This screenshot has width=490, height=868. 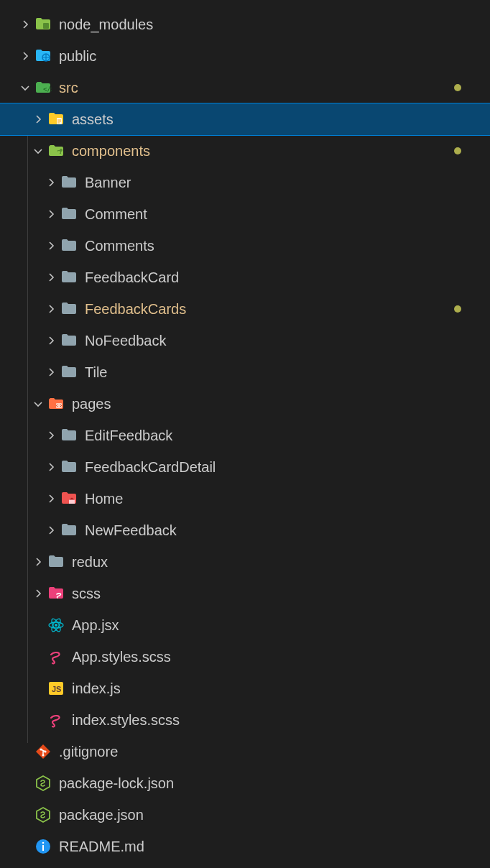 What do you see at coordinates (245, 341) in the screenshot?
I see `tree-item: NoFeedback` at bounding box center [245, 341].